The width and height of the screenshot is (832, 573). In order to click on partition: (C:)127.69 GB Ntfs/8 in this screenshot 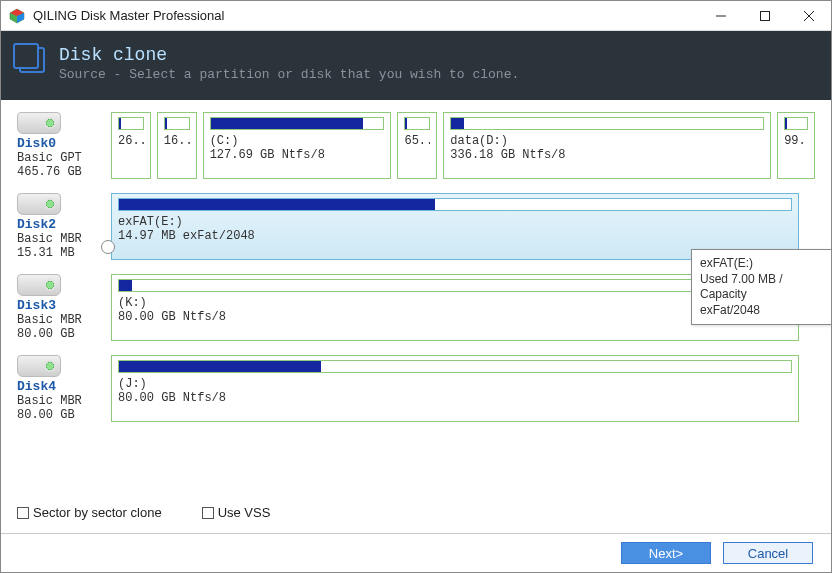, I will do `click(298, 146)`.